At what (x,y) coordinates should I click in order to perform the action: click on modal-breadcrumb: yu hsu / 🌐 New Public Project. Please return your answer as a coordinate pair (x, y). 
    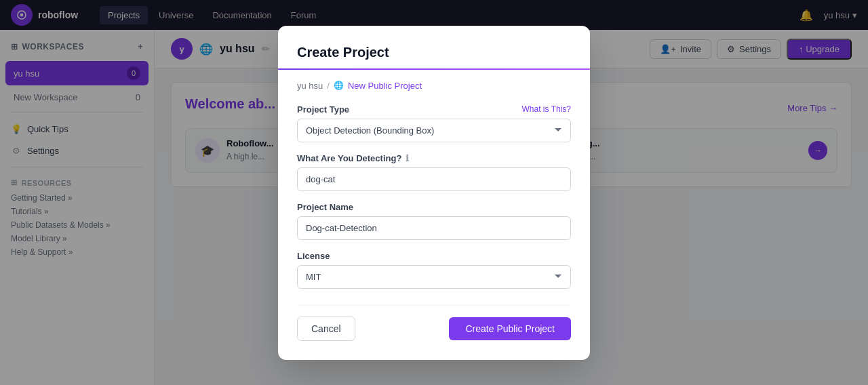
    Looking at the image, I should click on (434, 85).